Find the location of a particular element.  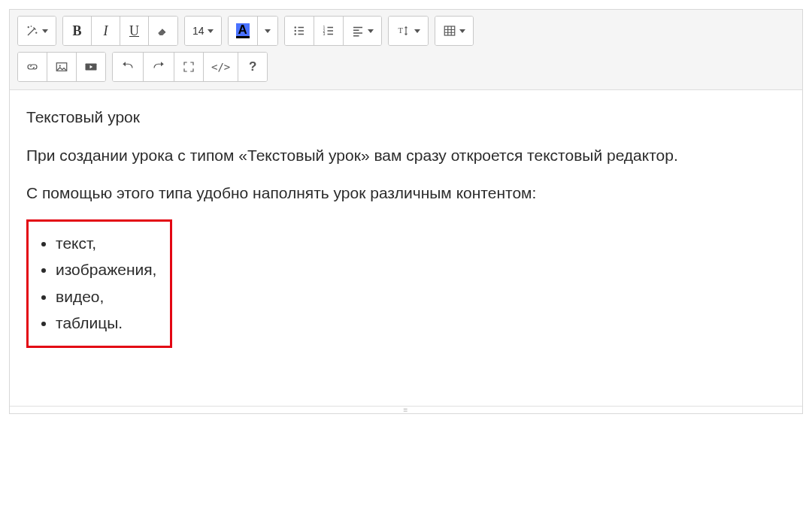

lineheight-group: T is located at coordinates (408, 31).